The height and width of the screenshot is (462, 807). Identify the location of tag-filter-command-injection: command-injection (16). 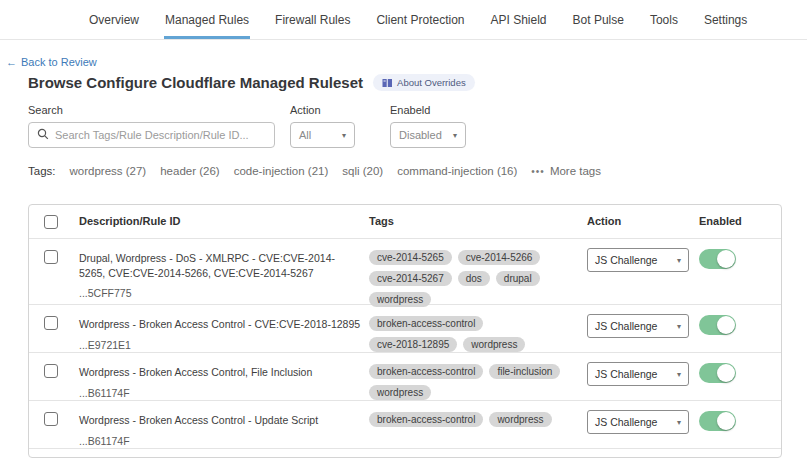
(457, 171).